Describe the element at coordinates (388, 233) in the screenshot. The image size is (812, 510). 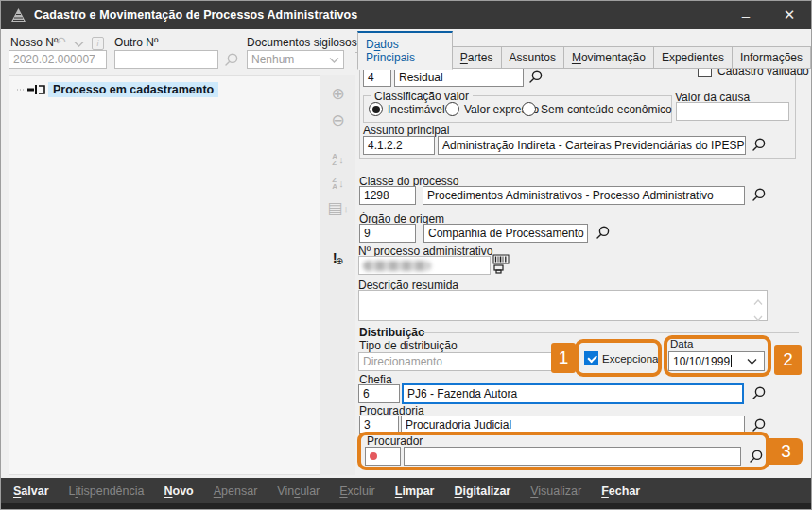
I see `orgao-origem-code-input: 9` at that location.